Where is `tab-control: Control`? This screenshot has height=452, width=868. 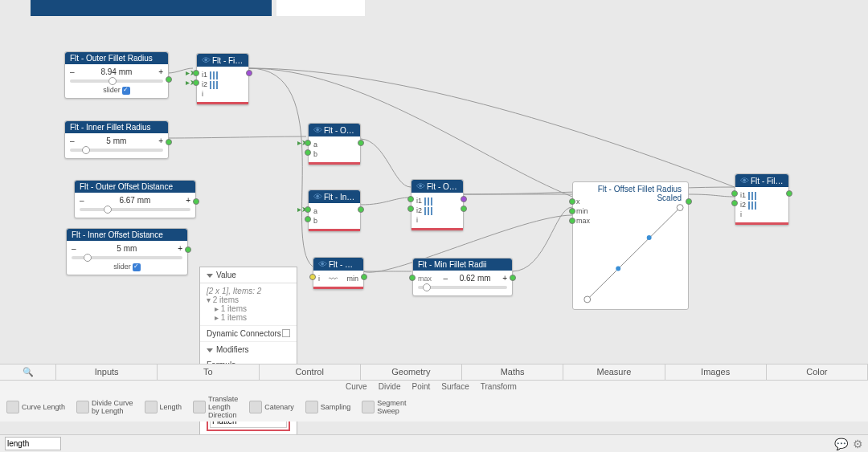
tab-control: Control is located at coordinates (310, 373).